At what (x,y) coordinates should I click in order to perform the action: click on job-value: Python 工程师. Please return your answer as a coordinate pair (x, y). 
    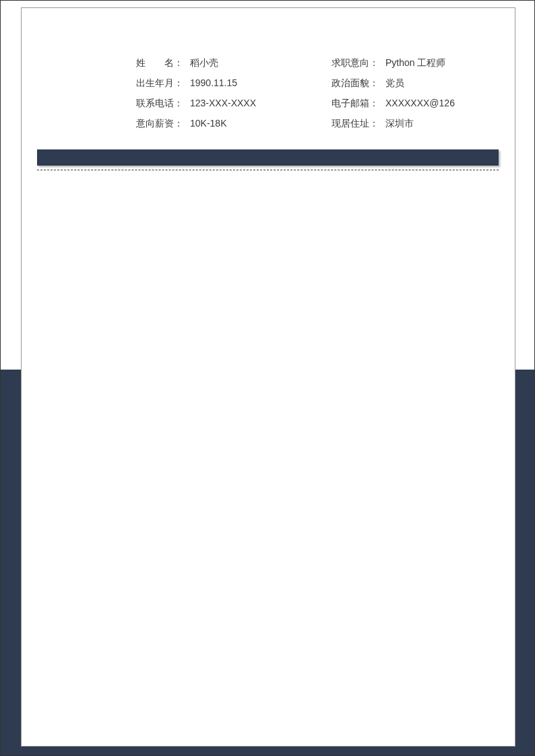
    Looking at the image, I should click on (415, 63).